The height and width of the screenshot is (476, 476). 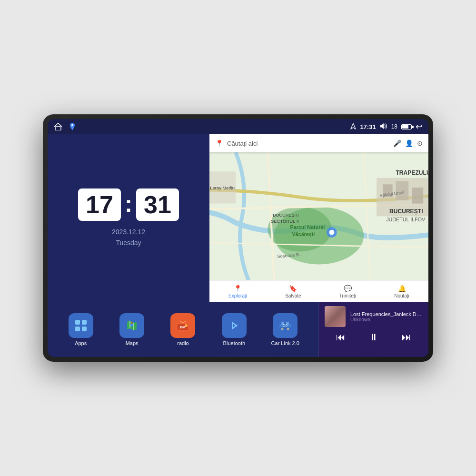 What do you see at coordinates (367, 127) in the screenshot?
I see `status-time: 17:31` at bounding box center [367, 127].